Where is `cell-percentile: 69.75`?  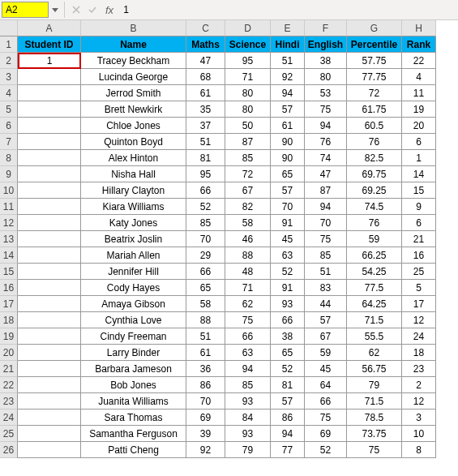
cell-percentile: 69.75 is located at coordinates (375, 174).